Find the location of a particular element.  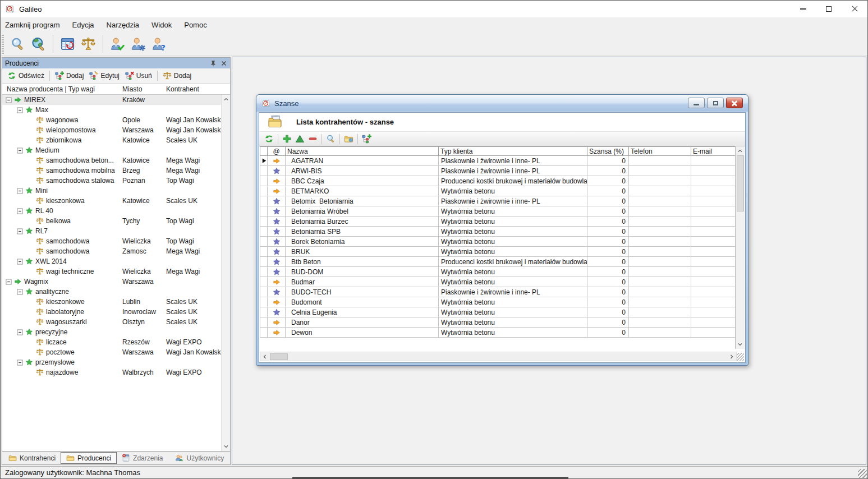

tree-row: wagonowaOpoleWagi Jan Kowalski is located at coordinates (112, 120).